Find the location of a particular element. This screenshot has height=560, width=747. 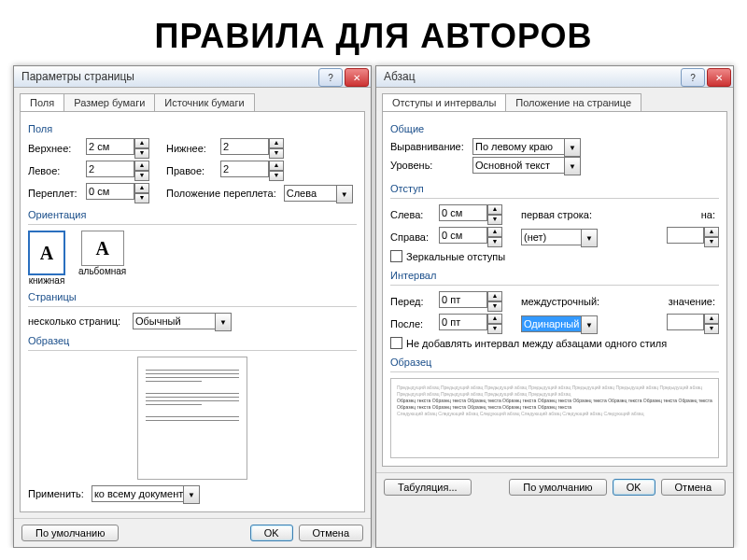

tab-fields: Поля is located at coordinates (42, 103).